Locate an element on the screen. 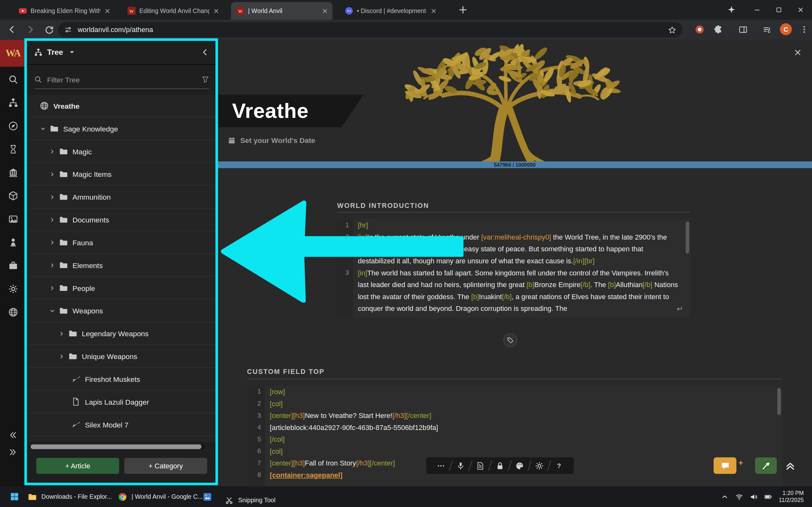  window-maximize-button is located at coordinates (779, 10).